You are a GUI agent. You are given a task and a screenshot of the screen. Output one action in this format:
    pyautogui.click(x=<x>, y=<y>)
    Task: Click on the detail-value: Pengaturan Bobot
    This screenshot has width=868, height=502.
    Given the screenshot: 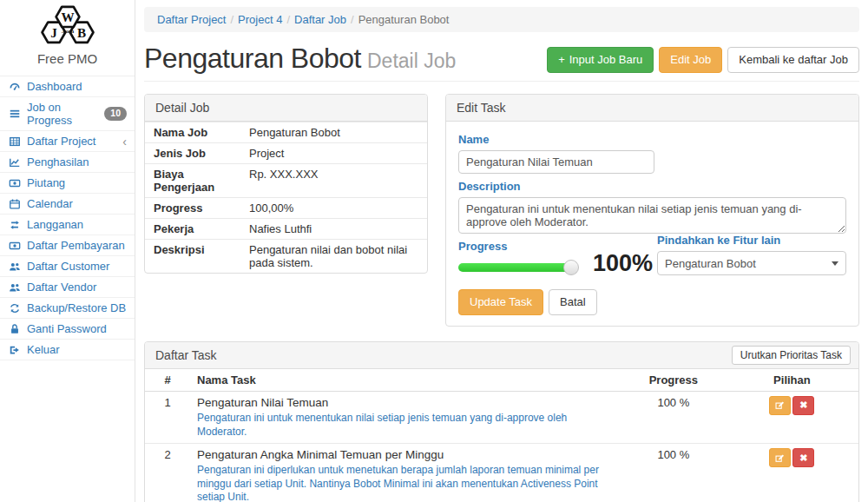 What is the action you would take?
    pyautogui.click(x=295, y=132)
    